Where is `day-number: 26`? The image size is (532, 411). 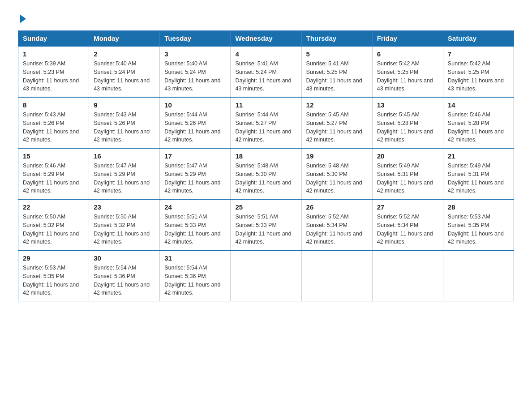 day-number: 26 is located at coordinates (337, 207).